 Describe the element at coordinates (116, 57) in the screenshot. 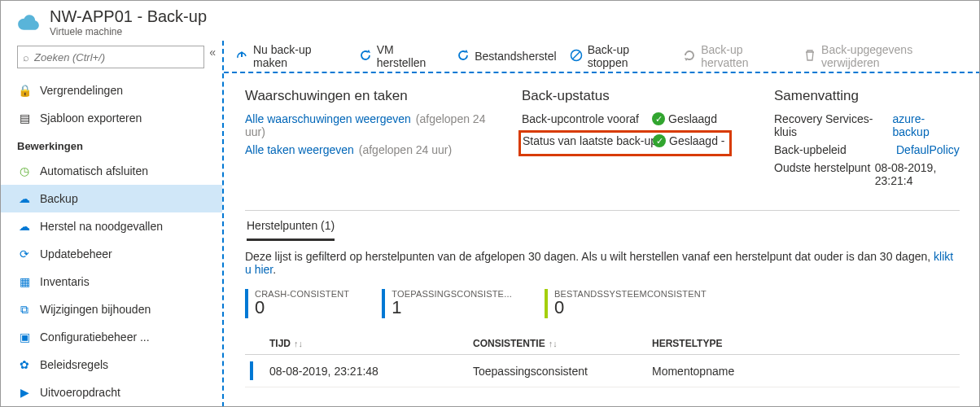

I see `search-field` at that location.